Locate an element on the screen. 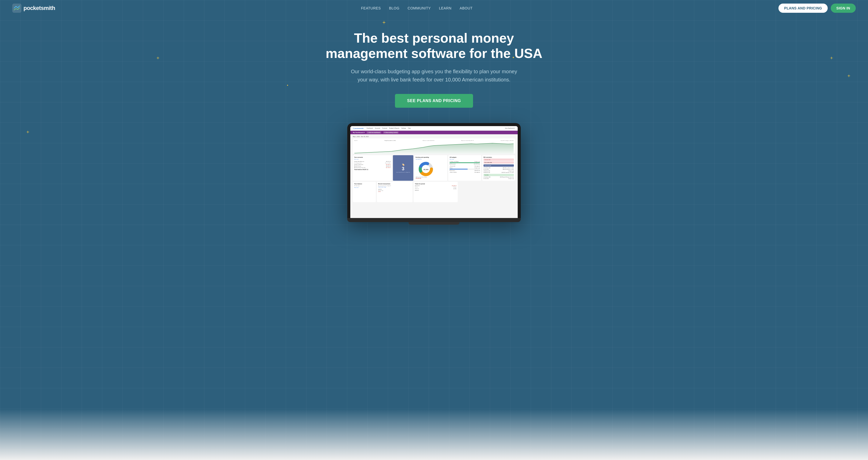  budgets-card: All budgets See more ✦ Salary and Wages0… is located at coordinates (465, 168).